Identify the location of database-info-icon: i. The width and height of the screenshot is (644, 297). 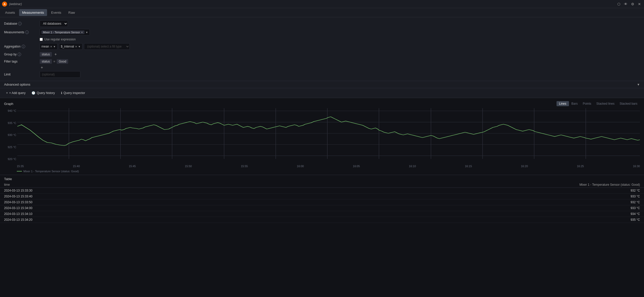
(20, 24).